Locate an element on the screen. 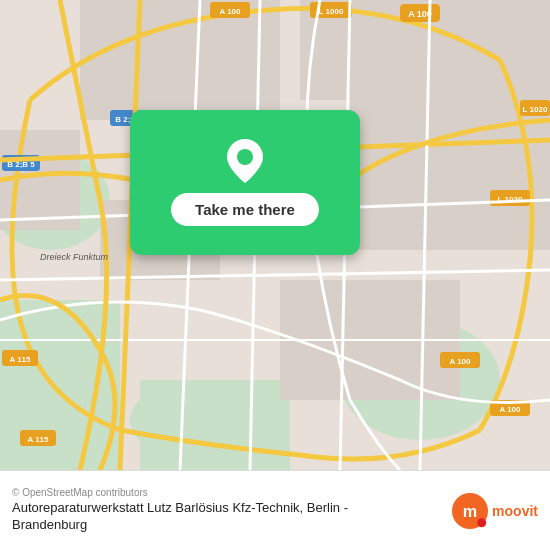 The width and height of the screenshot is (550, 550). location-pin-icon is located at coordinates (245, 161).